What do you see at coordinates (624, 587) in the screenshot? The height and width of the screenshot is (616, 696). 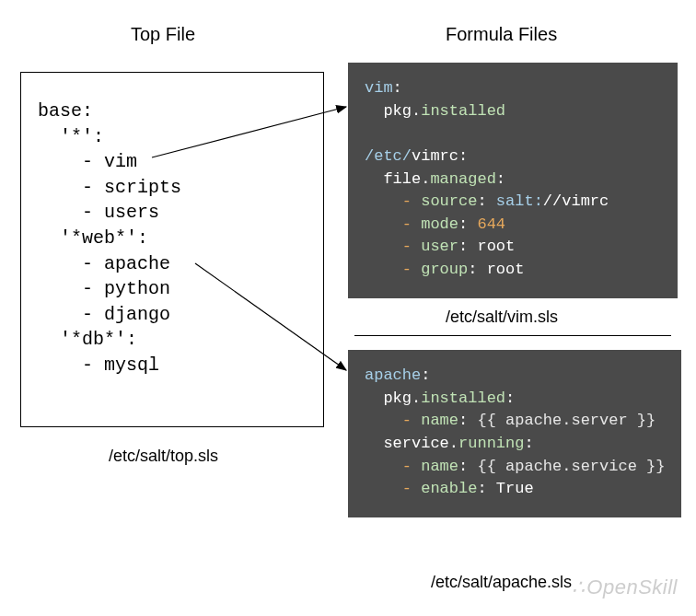 I see `watermark: ∴OpenSkill` at bounding box center [624, 587].